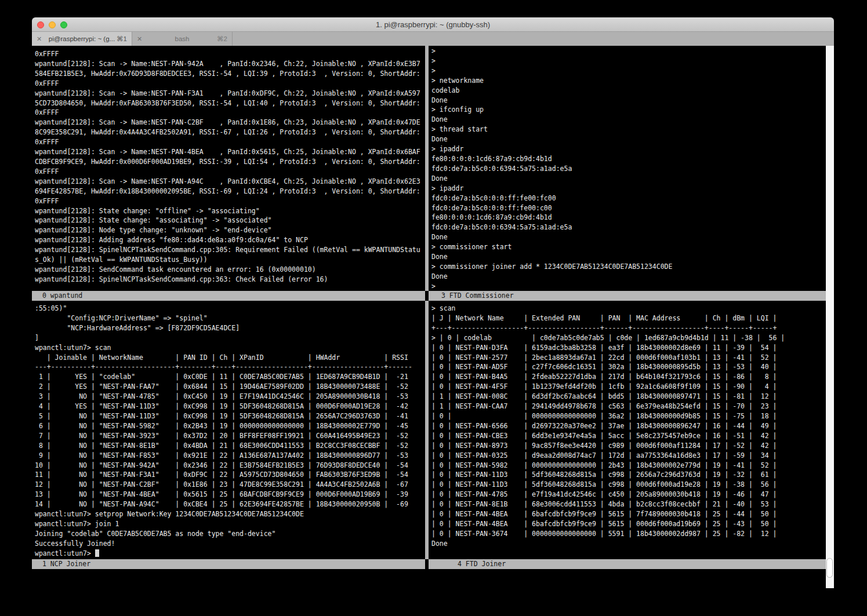 The width and height of the screenshot is (867, 616). I want to click on scrollbar-track, so click(830, 317).